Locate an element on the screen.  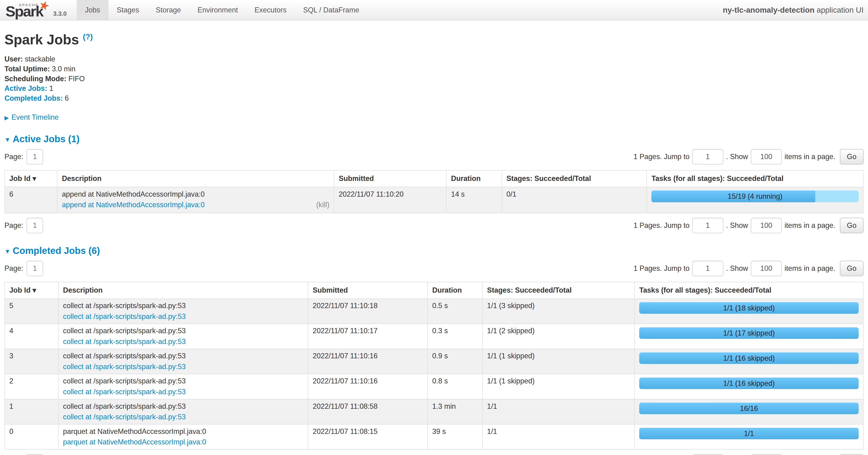
completed-job-row: 3 collect at /spark-scripts/spark-ad.py:… is located at coordinates (434, 362).